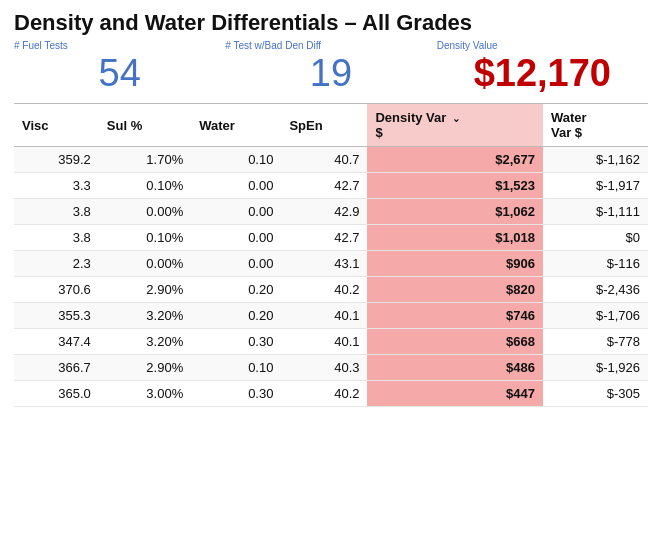  Describe the element at coordinates (331, 160) in the screenshot. I see `table-row: 359.21.70%0.1040.7$2,677$-1,162` at that location.